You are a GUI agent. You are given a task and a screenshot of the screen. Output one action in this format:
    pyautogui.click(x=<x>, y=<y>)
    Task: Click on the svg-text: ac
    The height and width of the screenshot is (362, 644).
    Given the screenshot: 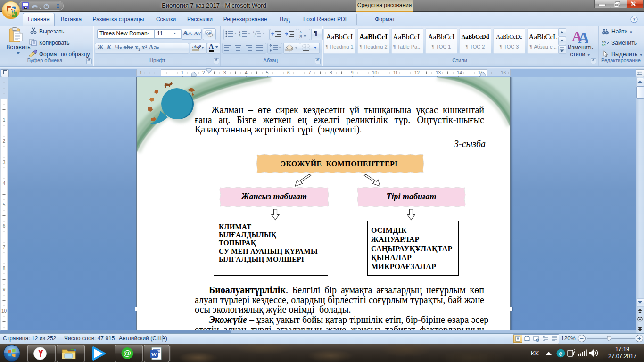 What is the action you would take?
    pyautogui.click(x=603, y=44)
    